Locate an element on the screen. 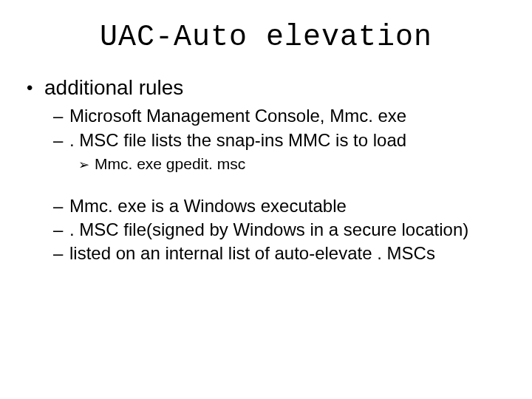  bullet-list-level3: Mmc. exe gpedit. msc is located at coordinates (294, 164).